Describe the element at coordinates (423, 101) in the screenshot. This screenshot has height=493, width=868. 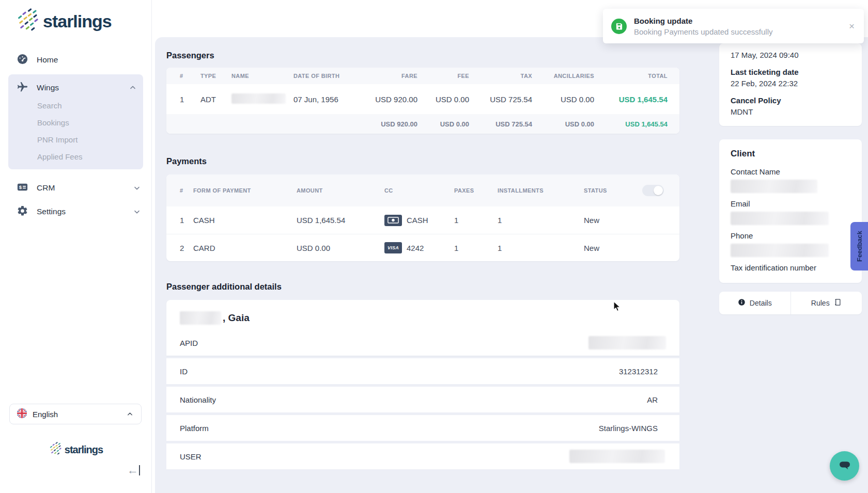
I see `passengers-table: # TYPE NAME DATE OF BIRTH FARE FEE TAX A…` at that location.